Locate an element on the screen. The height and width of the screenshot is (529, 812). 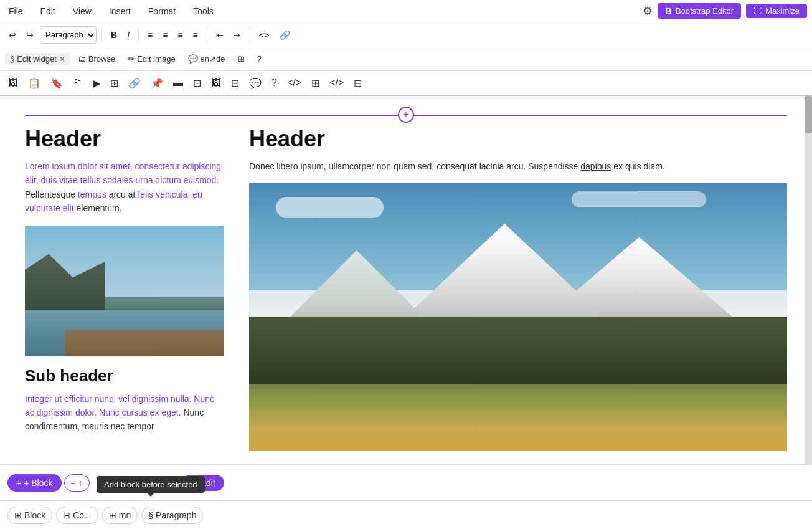
insert-bookmark-btn: 🔖 is located at coordinates (57, 83).